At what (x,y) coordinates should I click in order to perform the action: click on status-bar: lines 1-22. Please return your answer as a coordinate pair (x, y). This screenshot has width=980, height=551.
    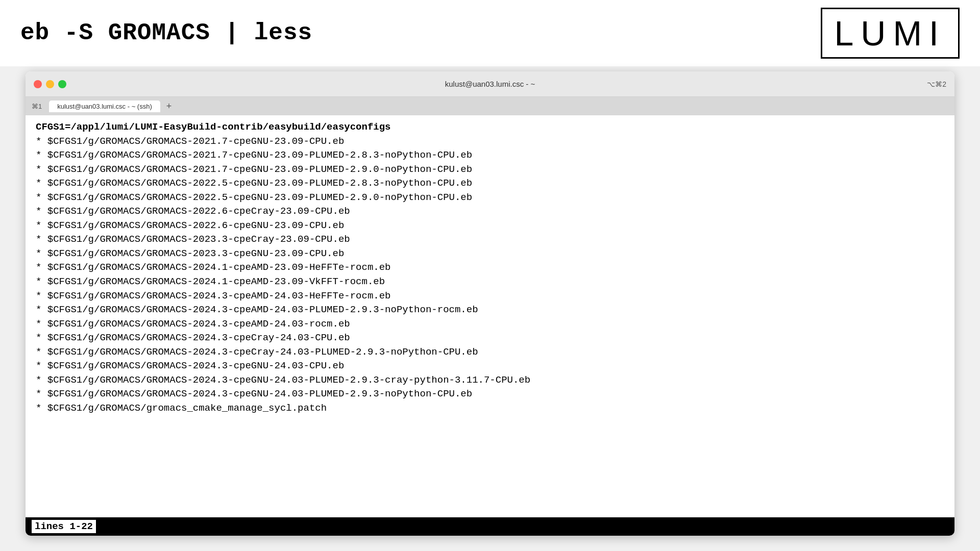
    Looking at the image, I should click on (490, 527).